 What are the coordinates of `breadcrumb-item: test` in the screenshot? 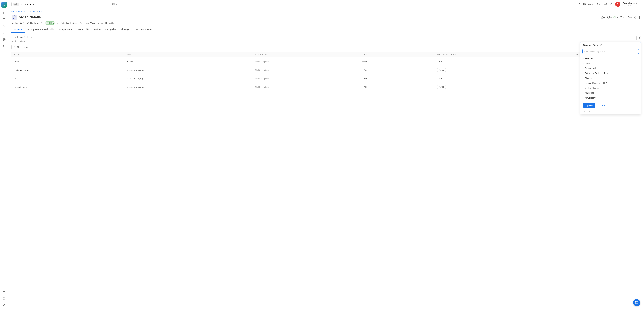 It's located at (40, 12).